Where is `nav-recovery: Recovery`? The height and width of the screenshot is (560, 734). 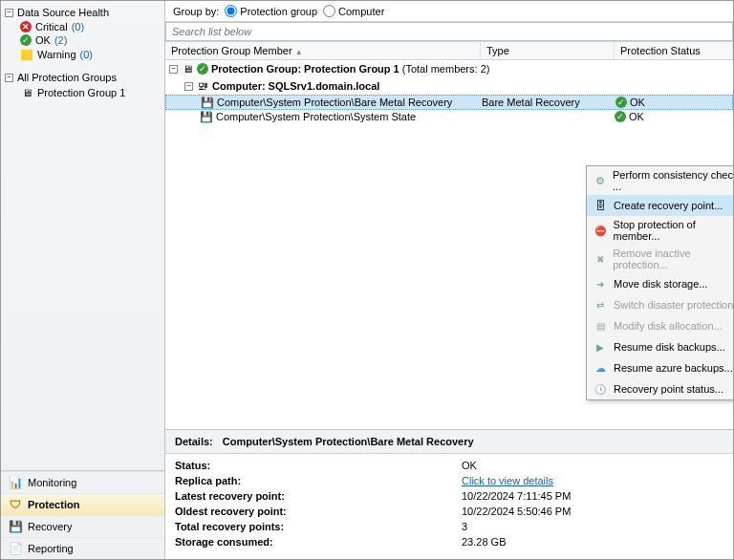
nav-recovery: Recovery is located at coordinates (82, 526).